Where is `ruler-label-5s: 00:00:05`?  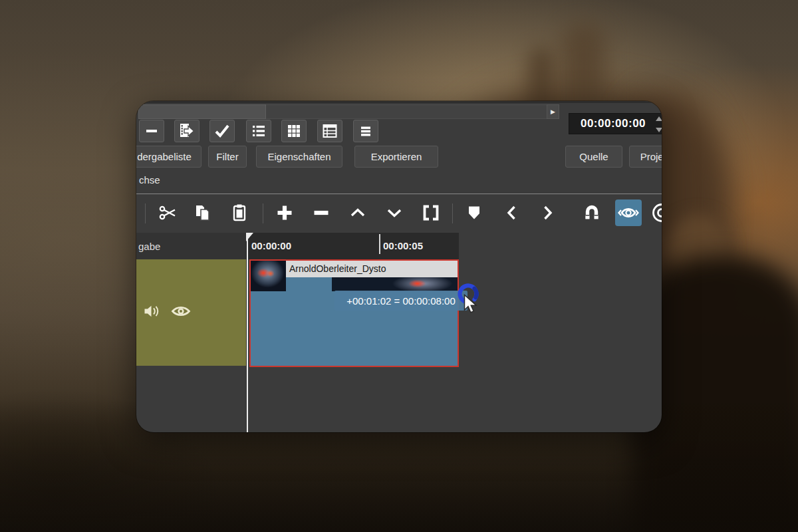 ruler-label-5s: 00:00:05 is located at coordinates (403, 246).